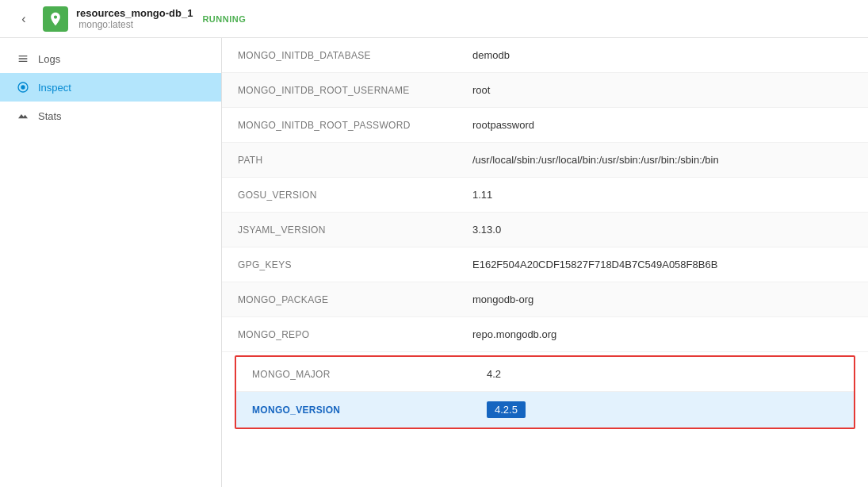  What do you see at coordinates (545, 374) in the screenshot?
I see `table-row: MONGO_MAJOR4.2` at bounding box center [545, 374].